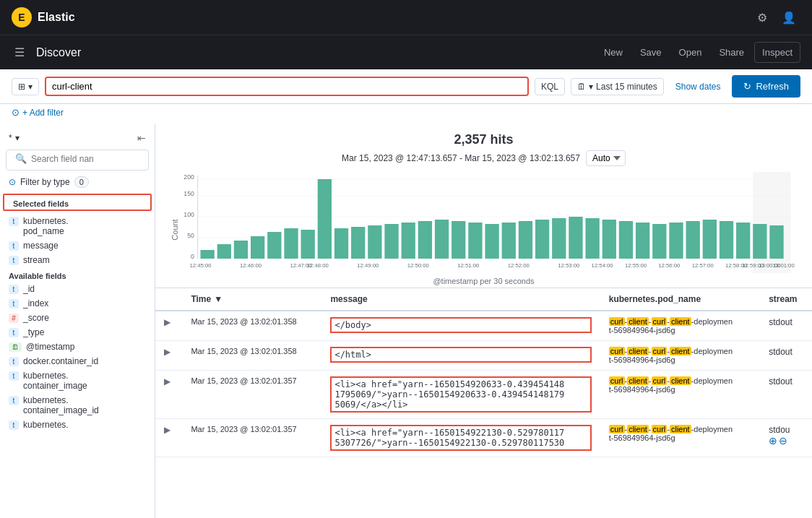  Describe the element at coordinates (731, 52) in the screenshot. I see `share-button: Share` at that location.